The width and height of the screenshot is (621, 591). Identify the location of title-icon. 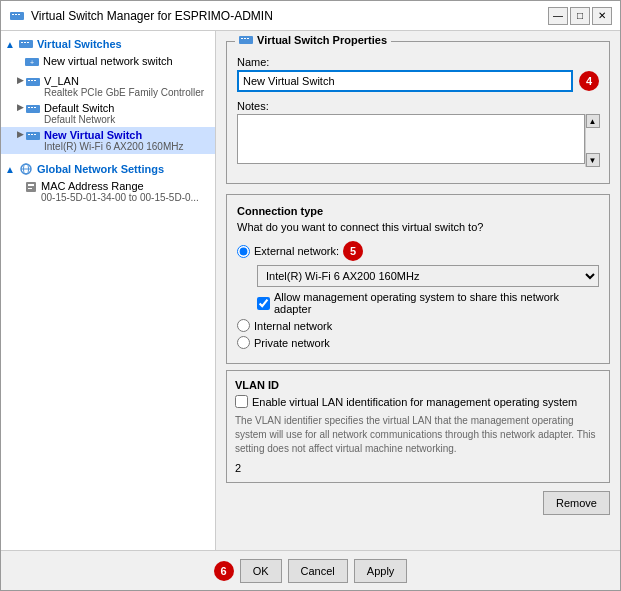
(17, 16).